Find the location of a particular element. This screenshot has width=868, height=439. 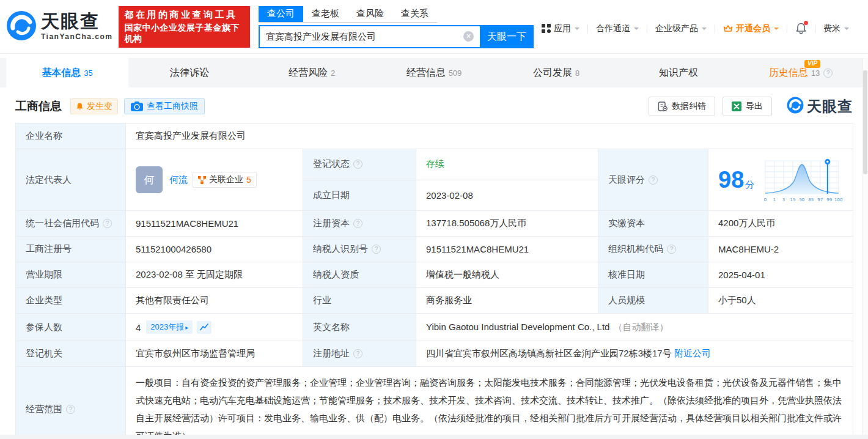

field-label: 注册地址 is located at coordinates (359, 354).